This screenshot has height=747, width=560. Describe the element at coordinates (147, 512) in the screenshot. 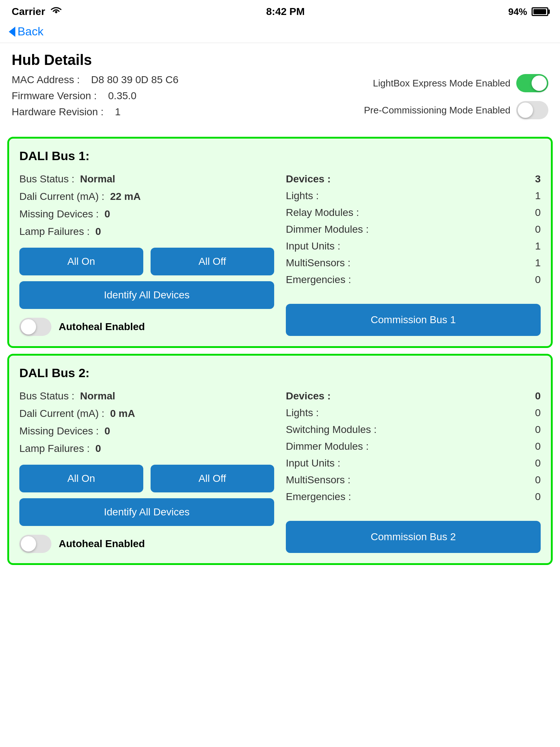

I see `bus2-identify-button: Identify All Devices` at that location.